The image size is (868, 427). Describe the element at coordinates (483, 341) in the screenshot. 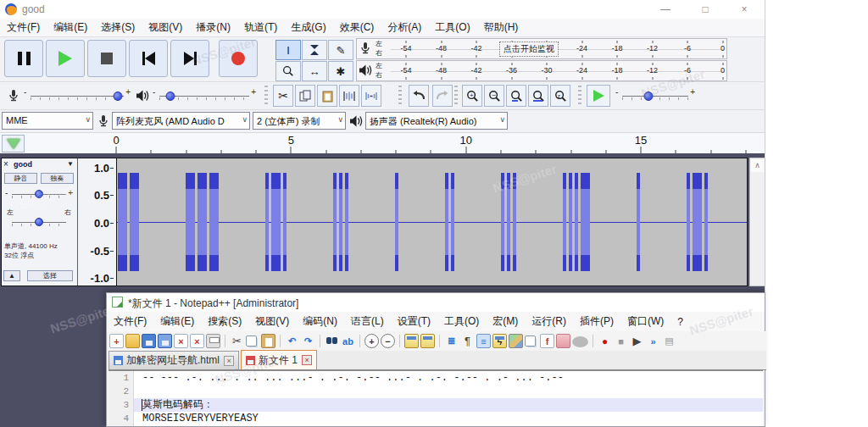

I see `indent-guide-icon: ≡` at that location.